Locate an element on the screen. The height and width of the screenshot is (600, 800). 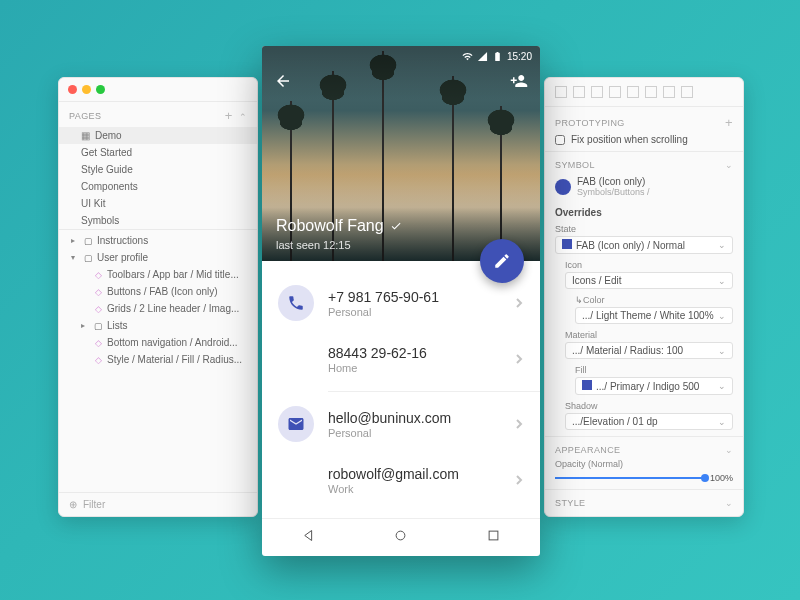
layer-label: Buttons / FAB (Icon only) is located at coordinates (162, 292).